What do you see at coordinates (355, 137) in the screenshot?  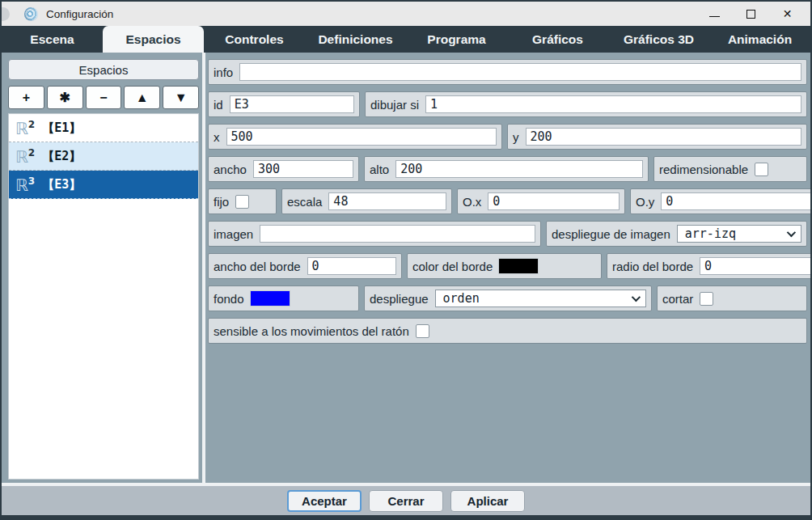 I see `x-field: x` at bounding box center [355, 137].